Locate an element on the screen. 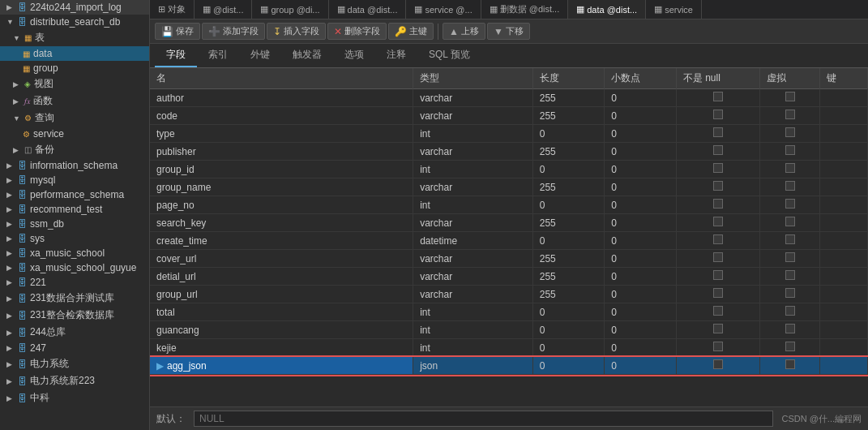 Image resolution: width=868 pixels, height=430 pixels. save-button: 💾 保存 is located at coordinates (177, 31).